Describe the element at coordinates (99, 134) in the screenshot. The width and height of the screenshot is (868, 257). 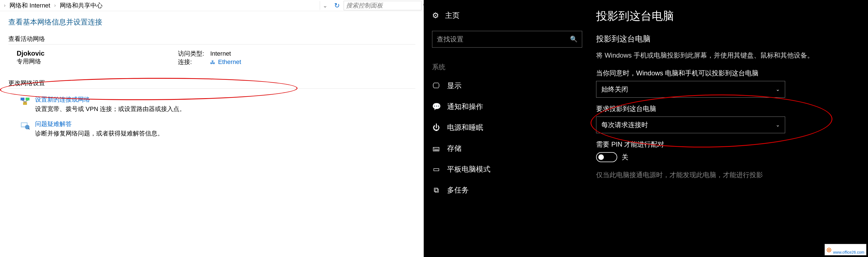
I see `troubleshoot-desc: 诊断并修复网络问题，或者获得疑难解答信息。` at that location.